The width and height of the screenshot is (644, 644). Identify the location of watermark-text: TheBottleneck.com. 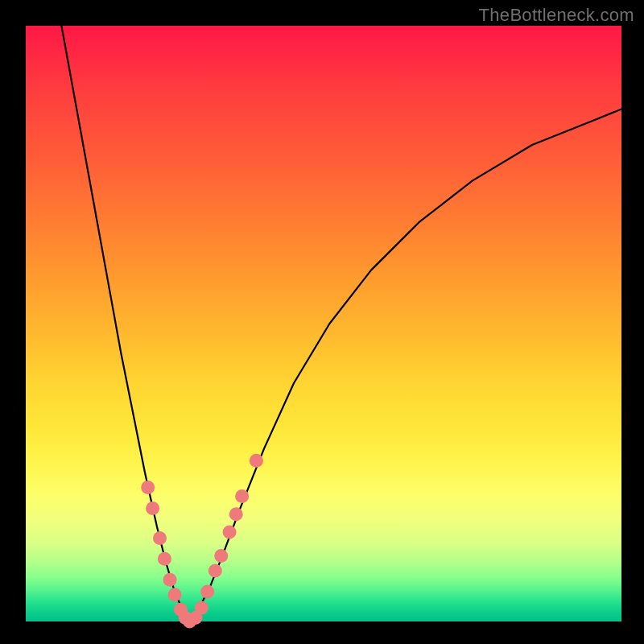
(557, 15).